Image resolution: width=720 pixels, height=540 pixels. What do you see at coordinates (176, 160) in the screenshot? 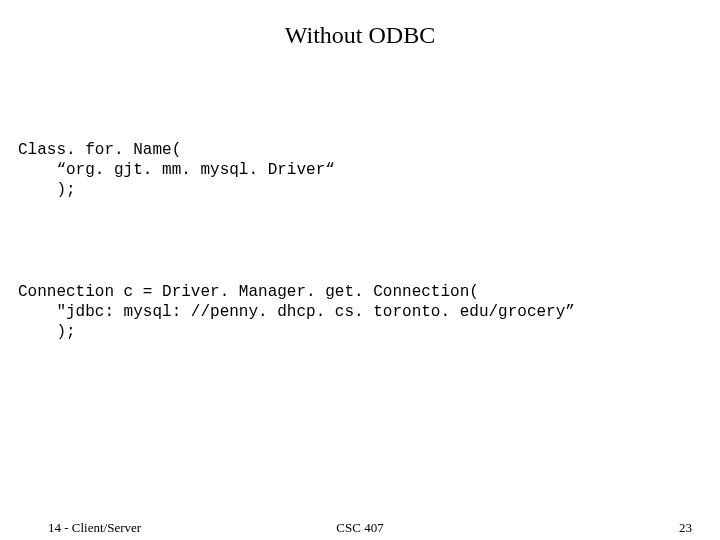
I see `code-block-1: Class. for. Name( “org. gjt. mm. mysql. …` at bounding box center [176, 160].